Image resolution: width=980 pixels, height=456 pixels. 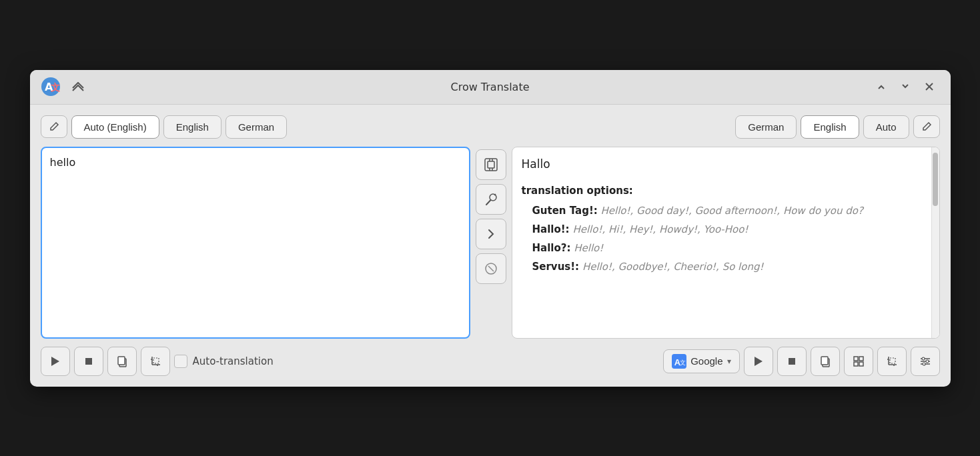 What do you see at coordinates (801, 361) in the screenshot?
I see `target-action-buttons: A 文 Google ▾` at bounding box center [801, 361].